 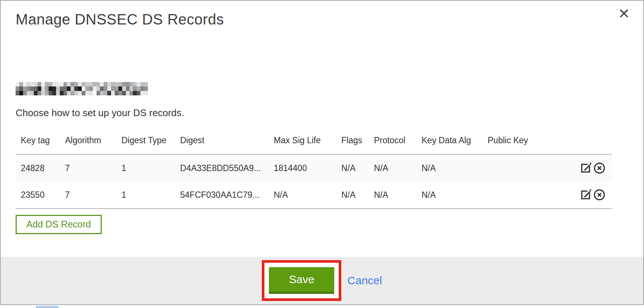 What do you see at coordinates (365, 281) in the screenshot?
I see `cancel-link: Cancel` at bounding box center [365, 281].